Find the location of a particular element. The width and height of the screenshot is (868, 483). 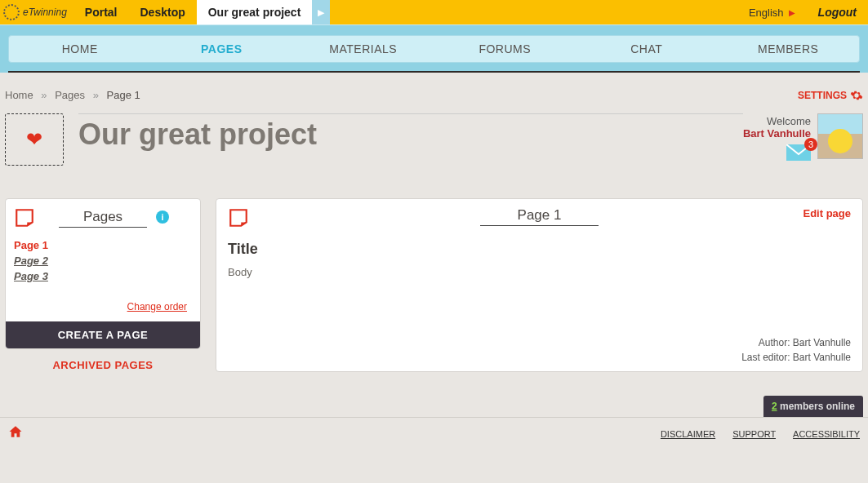

members-online: 2 members online is located at coordinates (813, 406).